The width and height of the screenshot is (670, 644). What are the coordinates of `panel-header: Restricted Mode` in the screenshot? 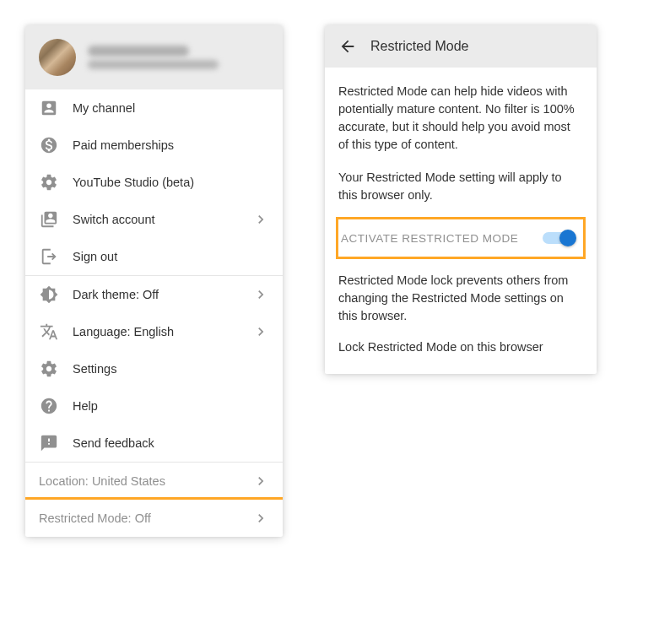 It's located at (461, 46).